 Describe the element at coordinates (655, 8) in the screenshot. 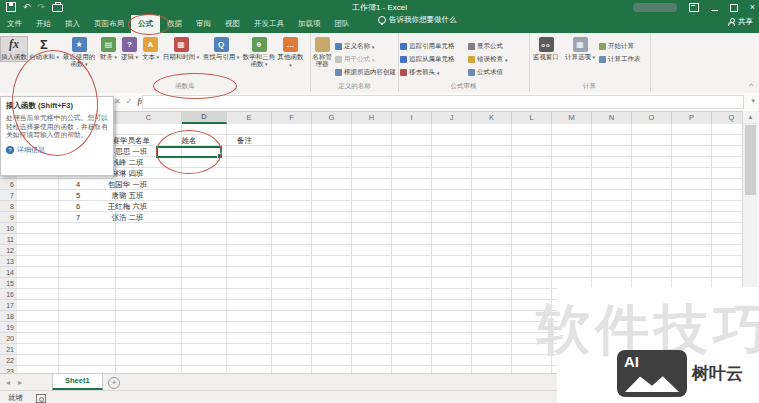

I see `user-account-pill` at that location.